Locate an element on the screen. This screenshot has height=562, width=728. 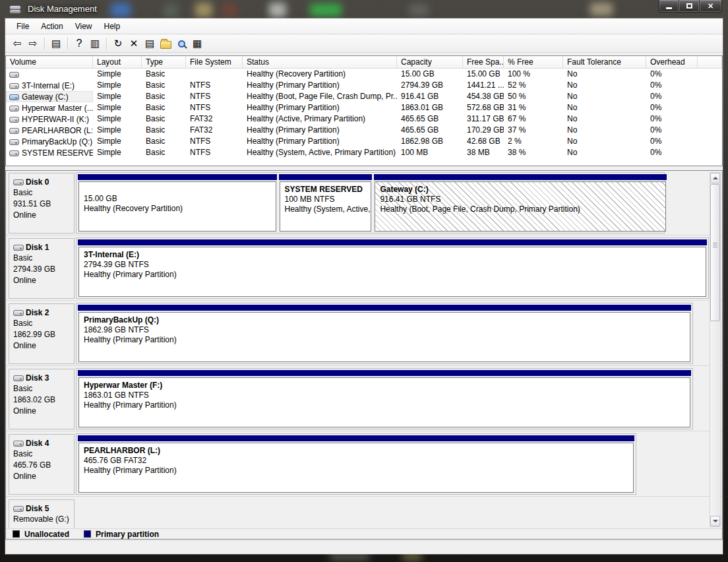
scrollbar-grip-icon is located at coordinates (715, 245).